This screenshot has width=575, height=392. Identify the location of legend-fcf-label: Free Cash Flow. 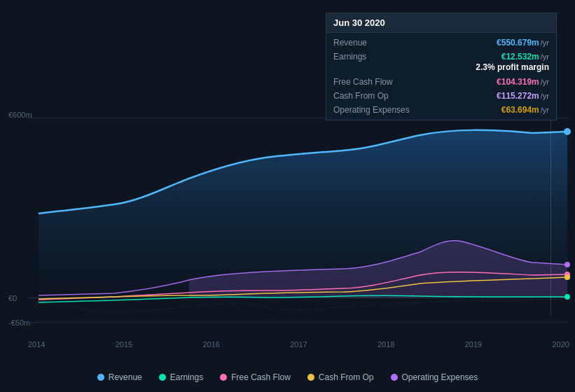
(261, 377).